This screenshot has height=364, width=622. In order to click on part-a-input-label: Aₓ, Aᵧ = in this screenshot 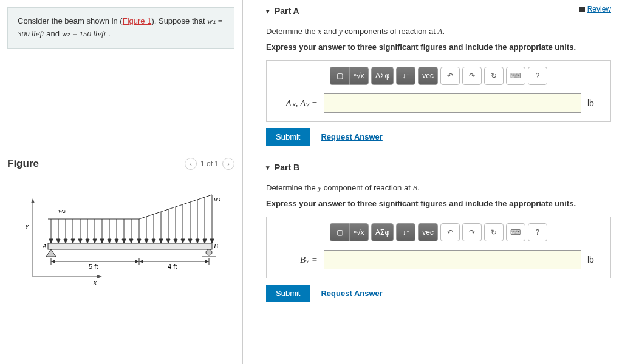, I will do `click(296, 103)`.